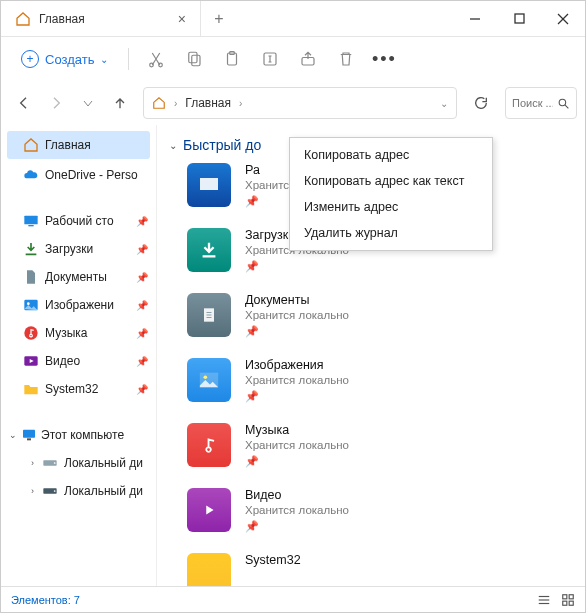 The image size is (586, 613). What do you see at coordinates (293, 59) in the screenshot?
I see `toolbar: + Создать ⌄ •••` at bounding box center [293, 59].